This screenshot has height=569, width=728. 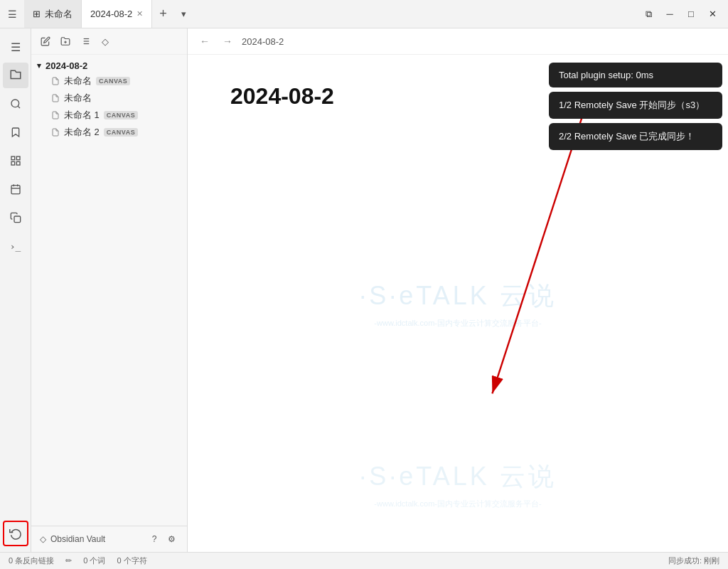 I want to click on popup-container: Total plugin setup: 0ms 1/2 Remotely Sav…, so click(x=636, y=107).